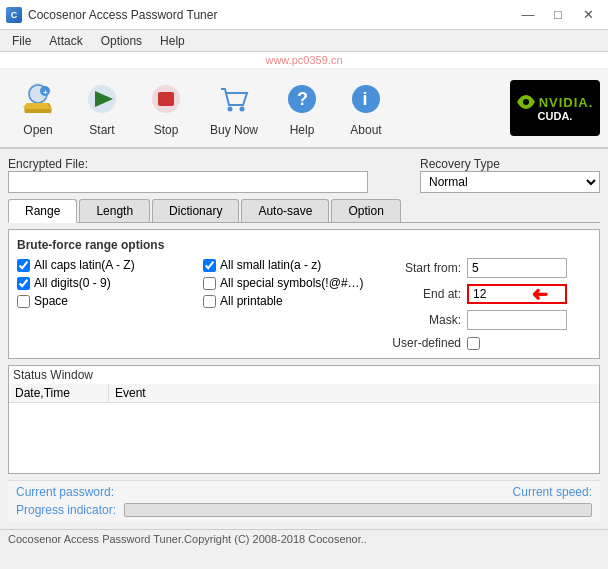  Describe the element at coordinates (166, 108) in the screenshot. I see `stop-button: Stop` at that location.